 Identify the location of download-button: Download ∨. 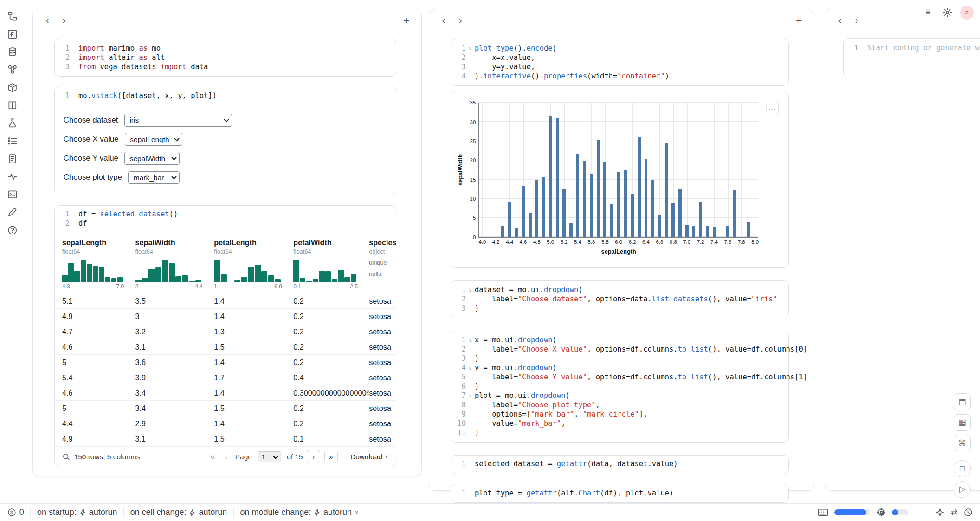
(369, 457).